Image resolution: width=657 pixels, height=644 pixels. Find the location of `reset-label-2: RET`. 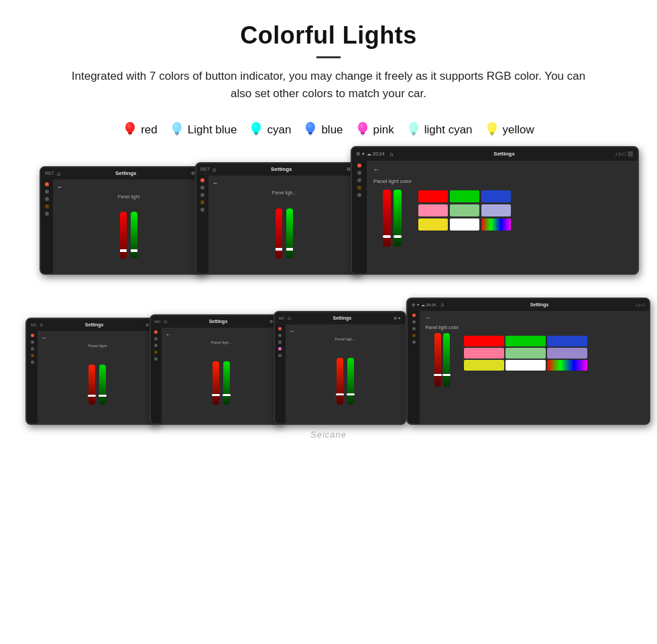

reset-label-2: RET is located at coordinates (205, 169).